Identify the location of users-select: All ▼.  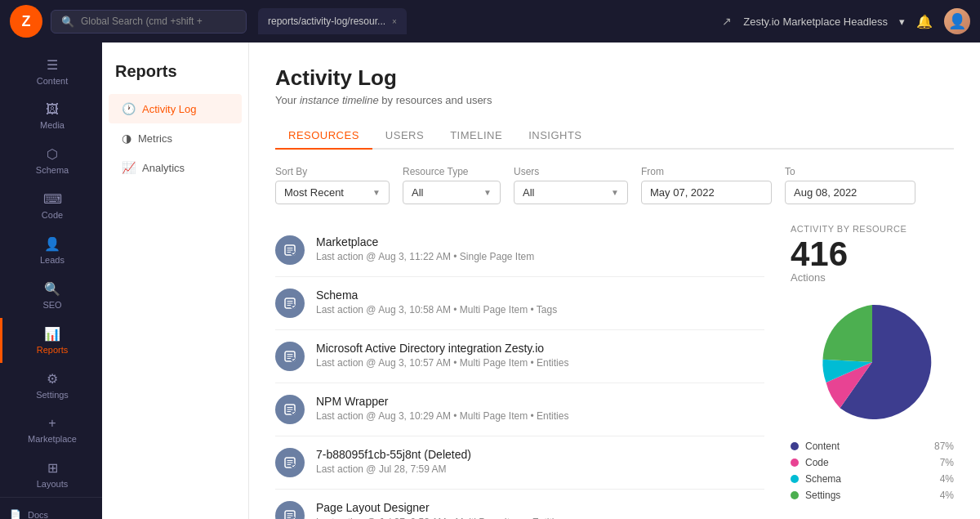
(571, 193).